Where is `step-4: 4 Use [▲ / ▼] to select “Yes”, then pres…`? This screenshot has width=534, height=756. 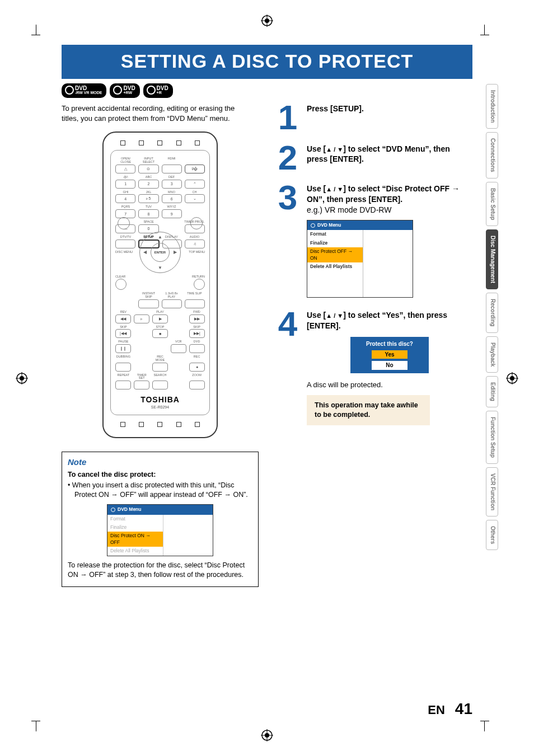
step-4: 4 Use [▲ / ▼] to select “Yes”, then pres… is located at coordinates (373, 368).